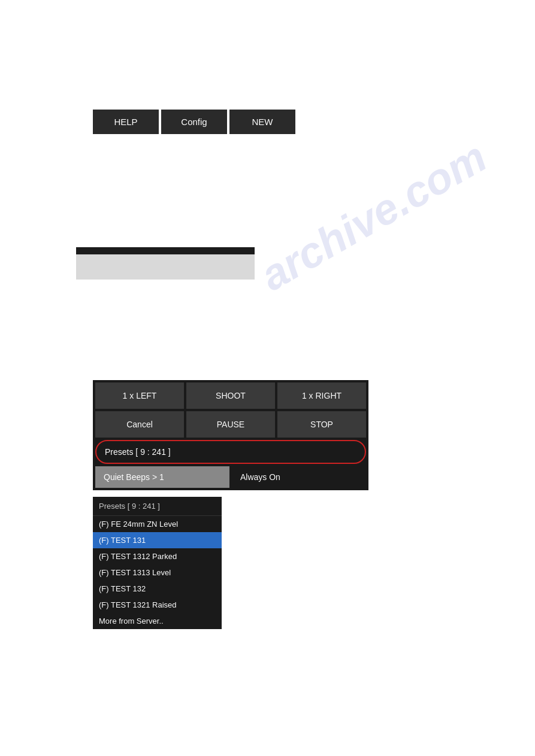  I want to click on pause-button: PAUSE, so click(231, 424).